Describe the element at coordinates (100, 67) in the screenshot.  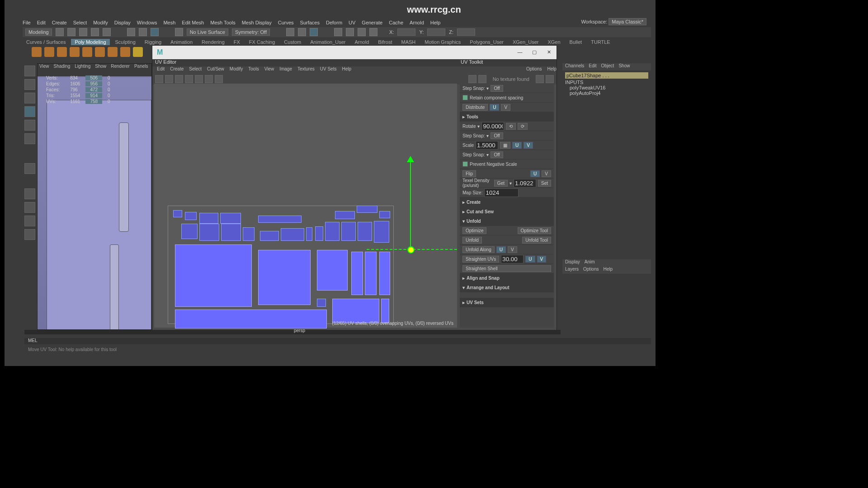
I see `vp-show: Show` at that location.